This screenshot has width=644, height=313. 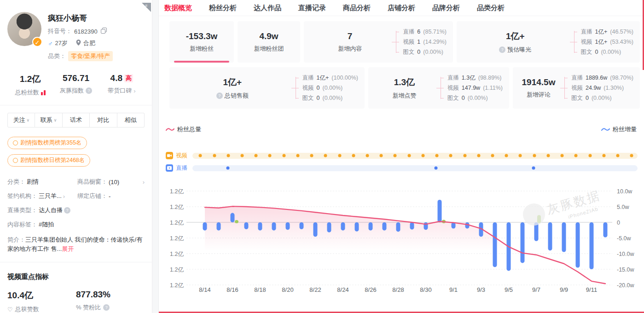 What do you see at coordinates (131, 120) in the screenshot?
I see `action-button-相似: 相似` at bounding box center [131, 120].